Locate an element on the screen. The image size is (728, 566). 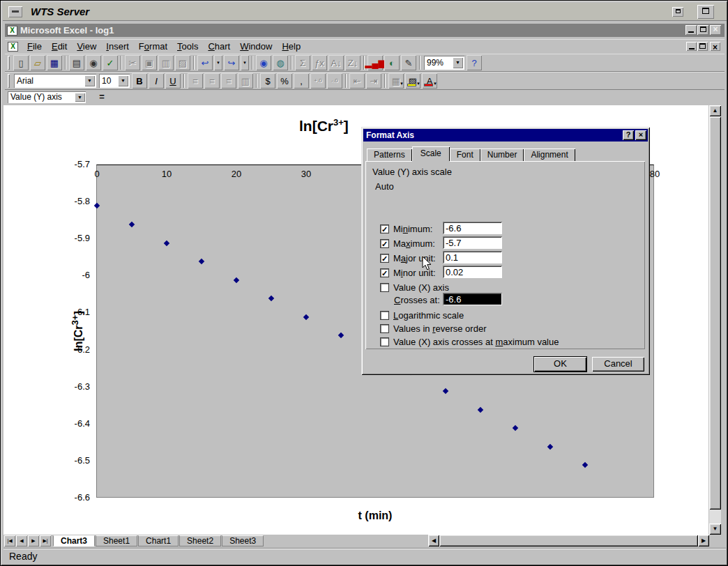
name-box: Value (Y) axis ▼ is located at coordinates (47, 98).